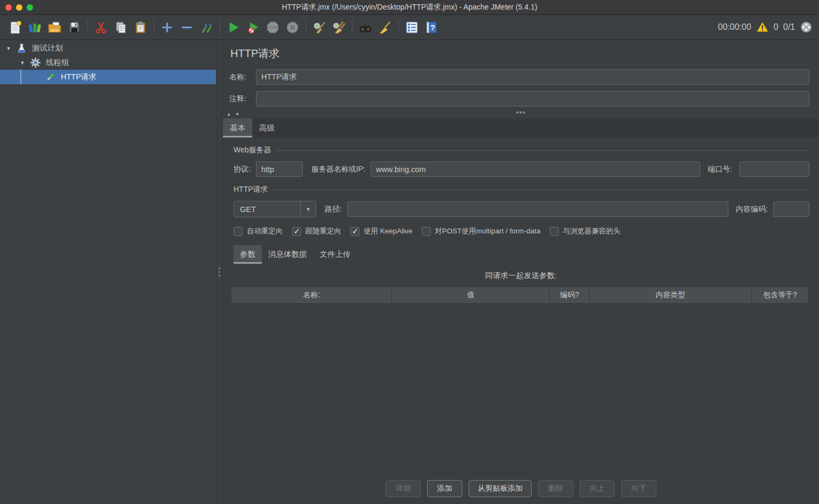 The width and height of the screenshot is (819, 504). What do you see at coordinates (253, 27) in the screenshot?
I see `start-no-timers-icon` at bounding box center [253, 27].